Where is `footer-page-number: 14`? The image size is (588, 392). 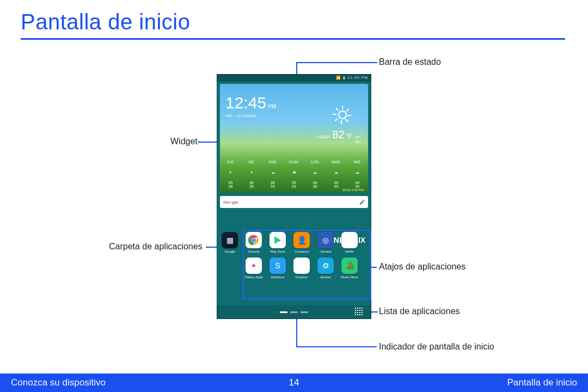 footer-page-number: 14 is located at coordinates (294, 383).